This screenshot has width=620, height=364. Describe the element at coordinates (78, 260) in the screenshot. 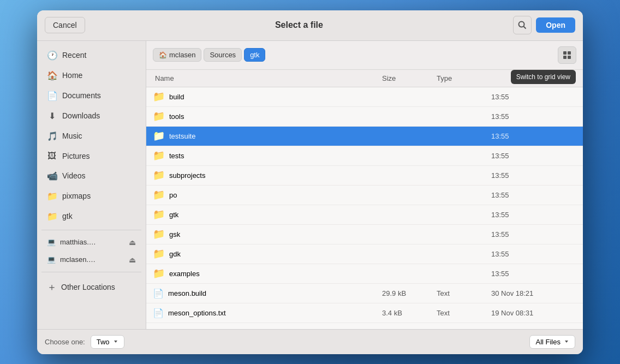

I see `drive-mclasen-label: mclasen.…` at that location.